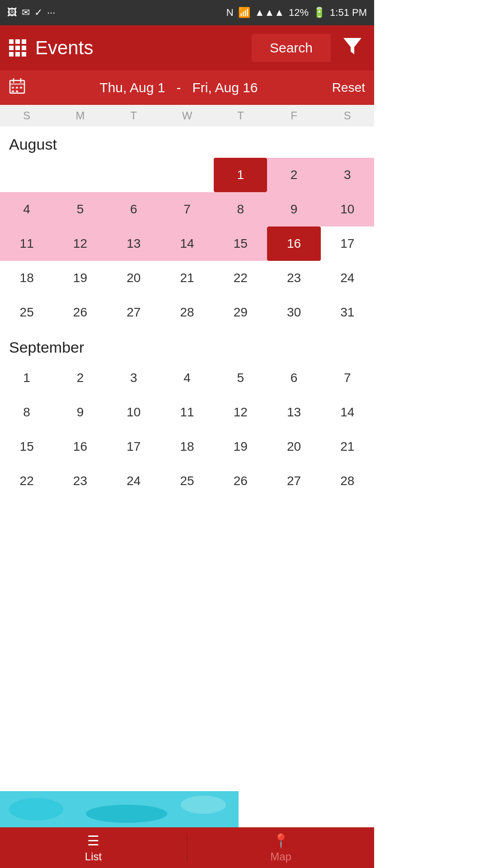 The height and width of the screenshot is (868, 488). What do you see at coordinates (27, 244) in the screenshot?
I see `cal-cell-aug-11: 11` at bounding box center [27, 244].